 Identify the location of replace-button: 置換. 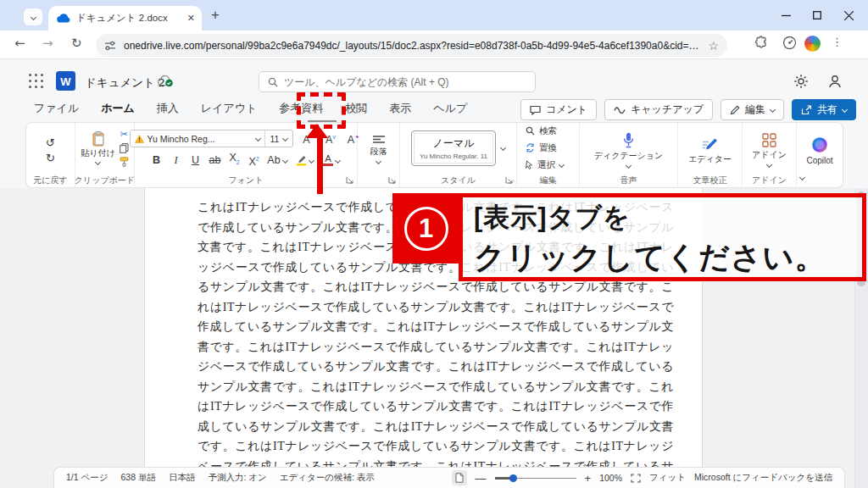
(541, 147).